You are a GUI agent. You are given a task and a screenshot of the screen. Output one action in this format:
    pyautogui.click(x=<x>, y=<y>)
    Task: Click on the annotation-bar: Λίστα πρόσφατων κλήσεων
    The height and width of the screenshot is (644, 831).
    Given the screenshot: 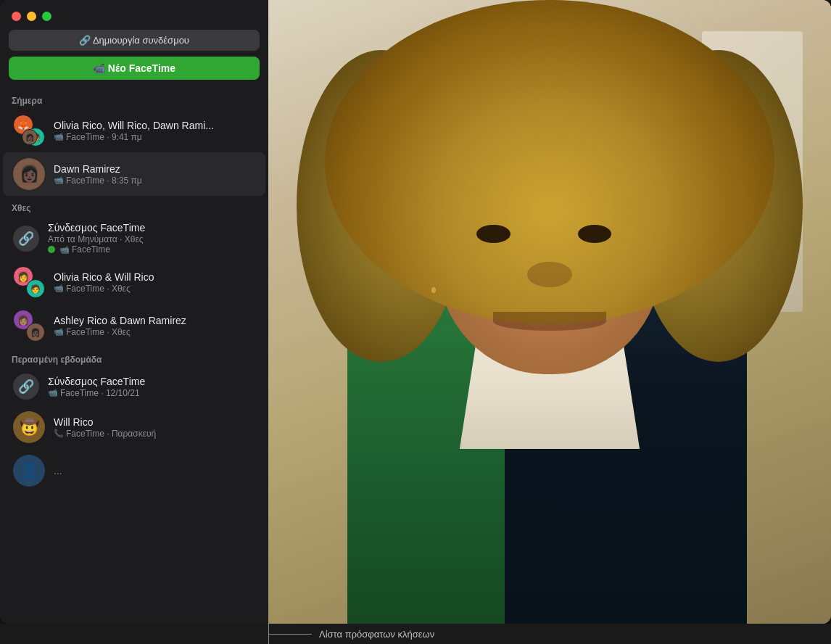 What is the action you would take?
    pyautogui.click(x=416, y=634)
    